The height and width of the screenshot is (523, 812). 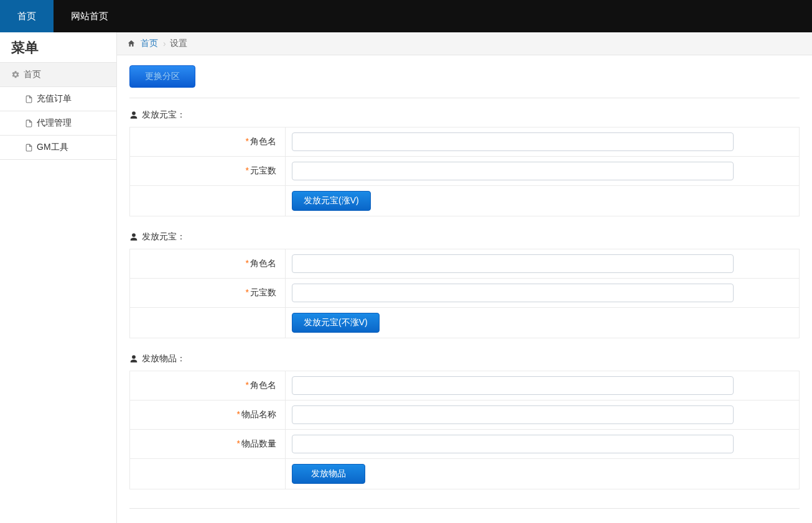 I want to click on topnav-tab-home: 首页, so click(x=27, y=16).